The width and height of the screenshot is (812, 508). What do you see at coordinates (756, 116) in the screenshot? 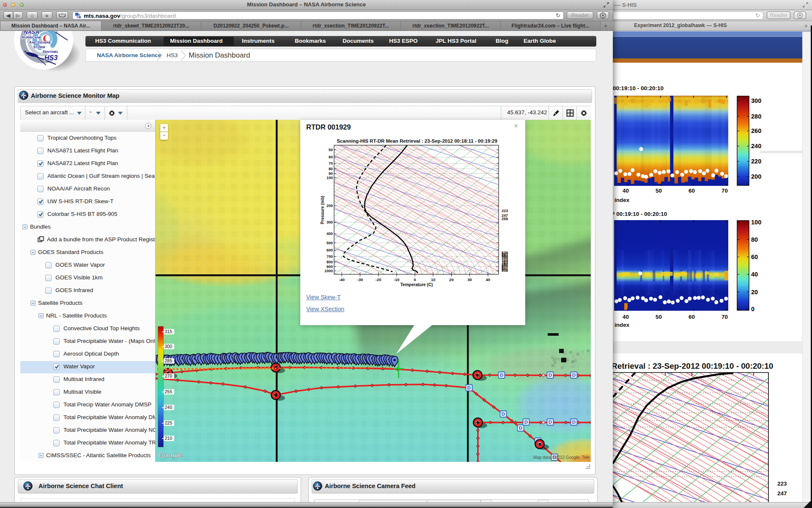
I see `svg-text: 280` at bounding box center [756, 116].